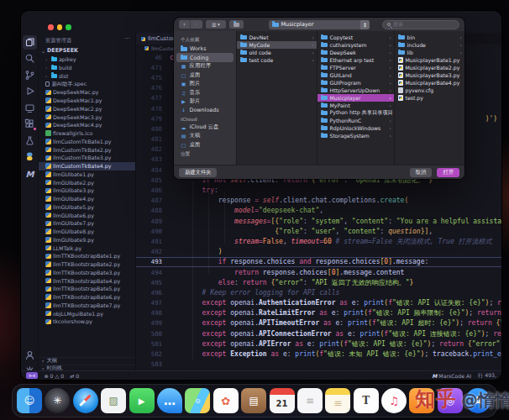  What do you see at coordinates (226, 401) in the screenshot?
I see `dock-icon-photos: ✿` at bounding box center [226, 401].